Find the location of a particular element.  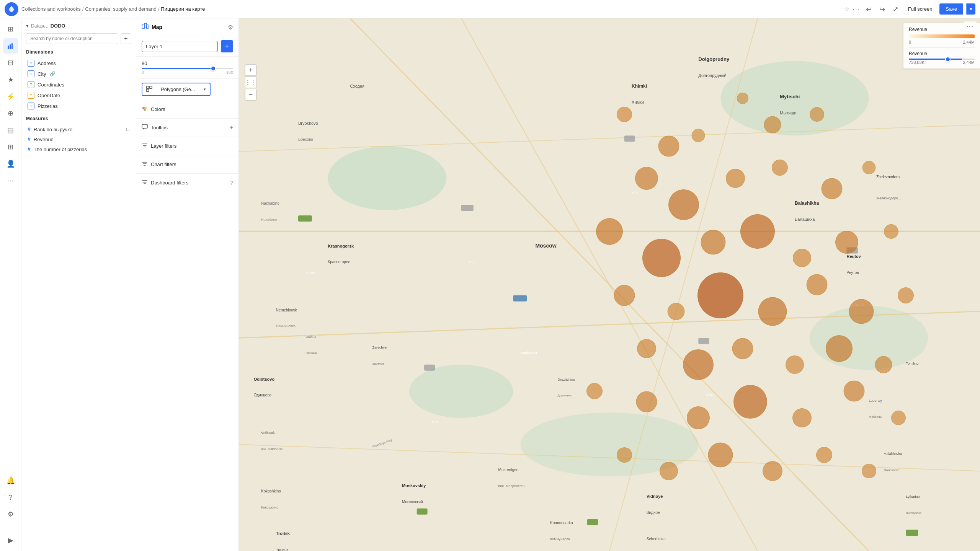

fullscreen-button: Full screen is located at coordinates (920, 9).